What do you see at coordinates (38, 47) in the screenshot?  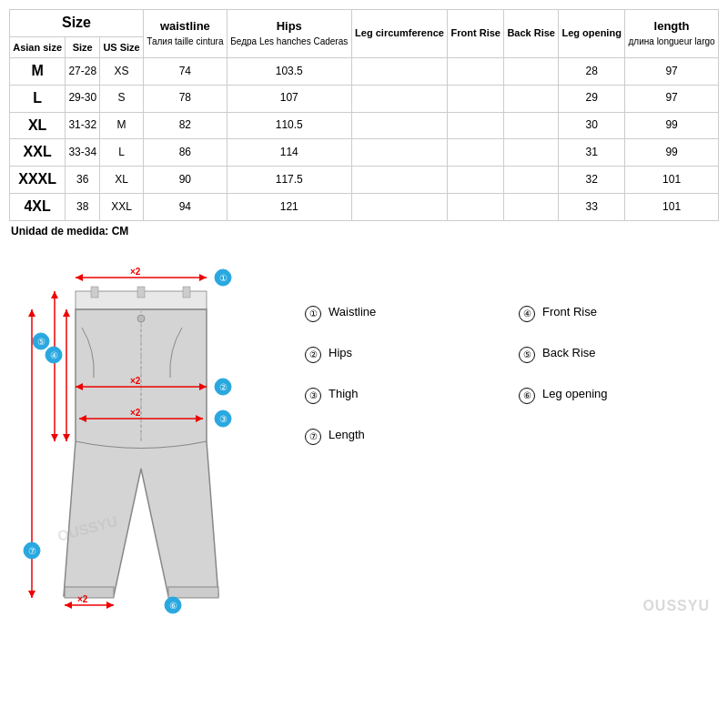 I see `asian-size-header: Asian size` at bounding box center [38, 47].